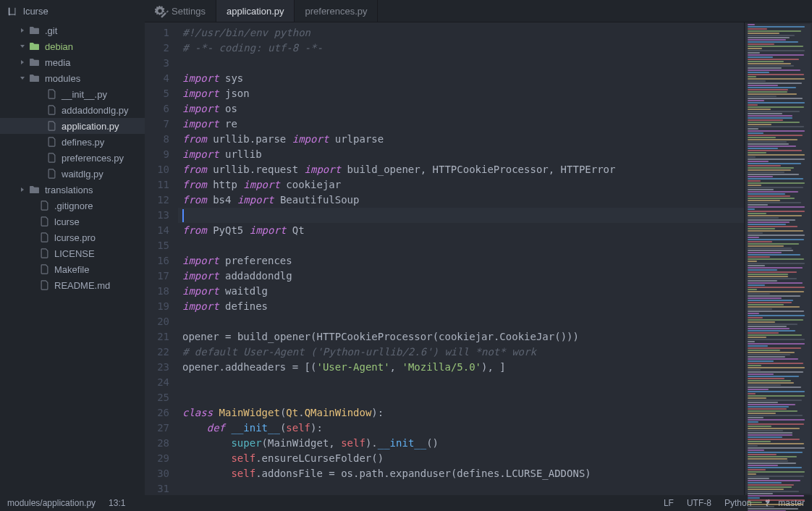 The width and height of the screenshot is (812, 511). Describe the element at coordinates (461, 352) in the screenshot. I see `code-line: # default User-Agent ('Python-urllib/2.6…` at that location.